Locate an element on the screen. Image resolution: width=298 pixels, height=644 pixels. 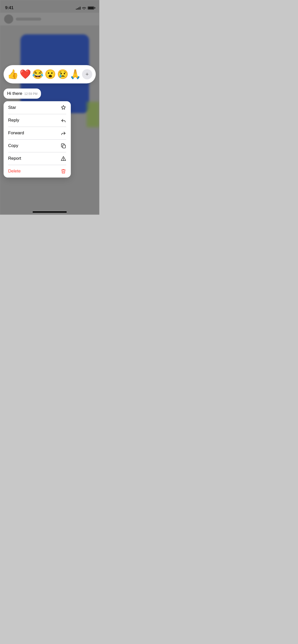
emoji-reaction-bar: 👍 ❤️ 😂 😮 😢 🙏 + is located at coordinates (50, 74).